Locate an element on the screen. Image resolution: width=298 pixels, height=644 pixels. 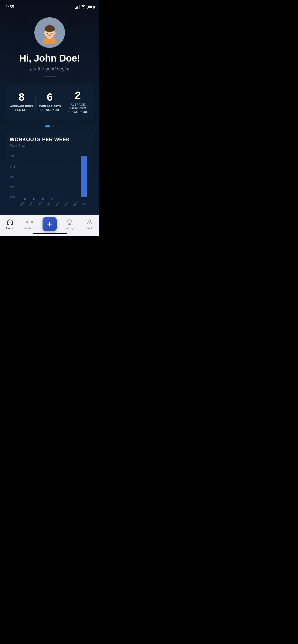
wifi-icon is located at coordinates (83, 7).